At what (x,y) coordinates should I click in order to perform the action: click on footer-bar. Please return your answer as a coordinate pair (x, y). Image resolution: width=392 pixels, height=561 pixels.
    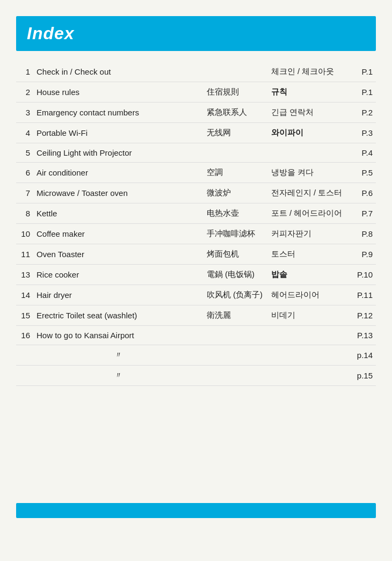
    Looking at the image, I should click on (196, 511).